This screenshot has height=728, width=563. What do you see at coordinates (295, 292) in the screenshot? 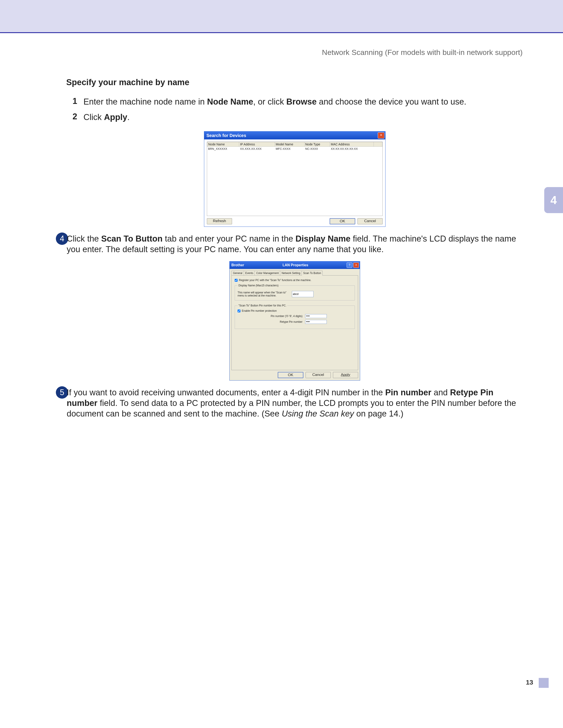
I see `display-name-group: Display Name (Max15 characters) This nam…` at bounding box center [295, 292].